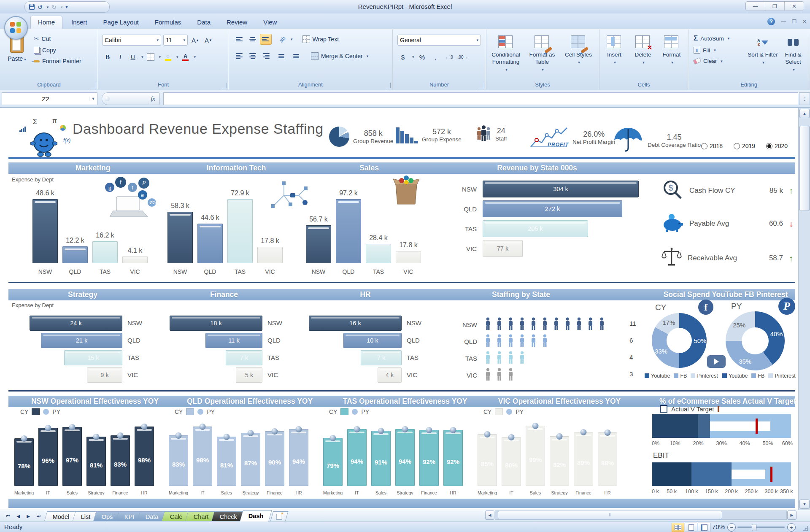 Image resolution: width=810 pixels, height=532 pixels. What do you see at coordinates (28, 516) in the screenshot?
I see `next-sheet-icon: ▶` at bounding box center [28, 516].